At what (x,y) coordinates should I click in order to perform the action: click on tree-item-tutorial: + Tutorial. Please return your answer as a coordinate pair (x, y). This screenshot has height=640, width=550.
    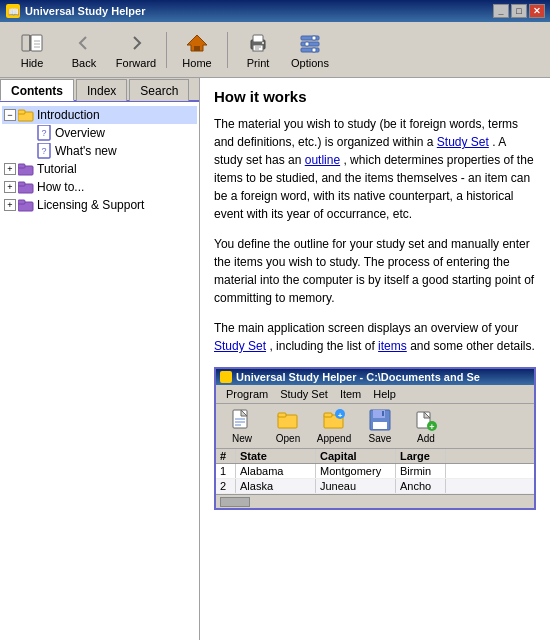
    Looking at the image, I should click on (100, 169).